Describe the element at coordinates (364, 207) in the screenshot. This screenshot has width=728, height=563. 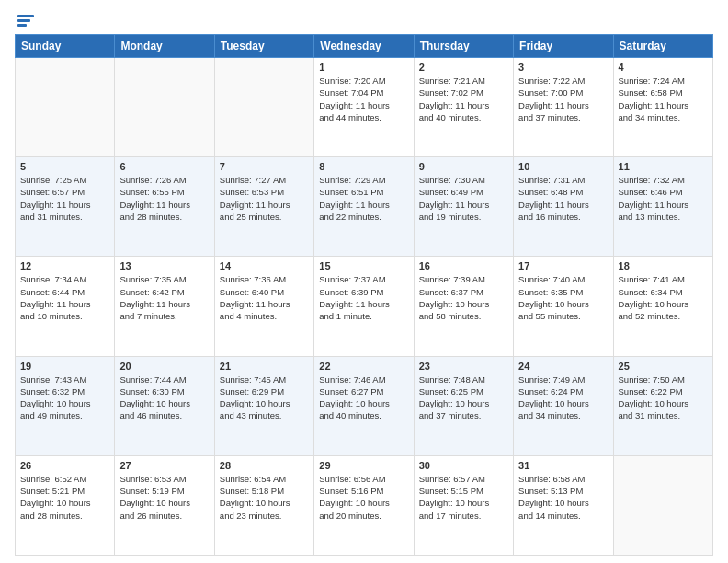
I see `calendar-cell: 8Sunrise: 7:29 AM Sunset: 6:51 PM Daylig…` at that location.